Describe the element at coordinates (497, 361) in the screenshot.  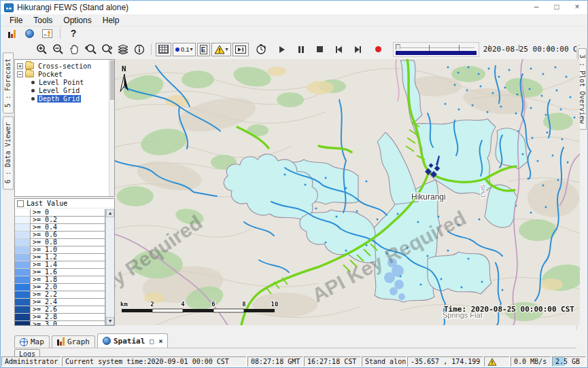
I see `status-warning-cell` at that location.